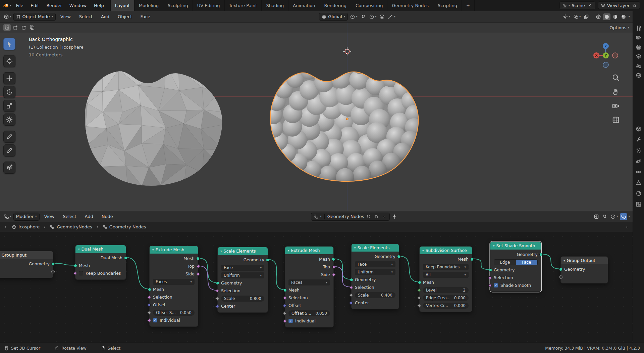 The height and width of the screenshot is (353, 644). Describe the element at coordinates (605, 217) in the screenshot. I see `node-snap-toggle` at that location.